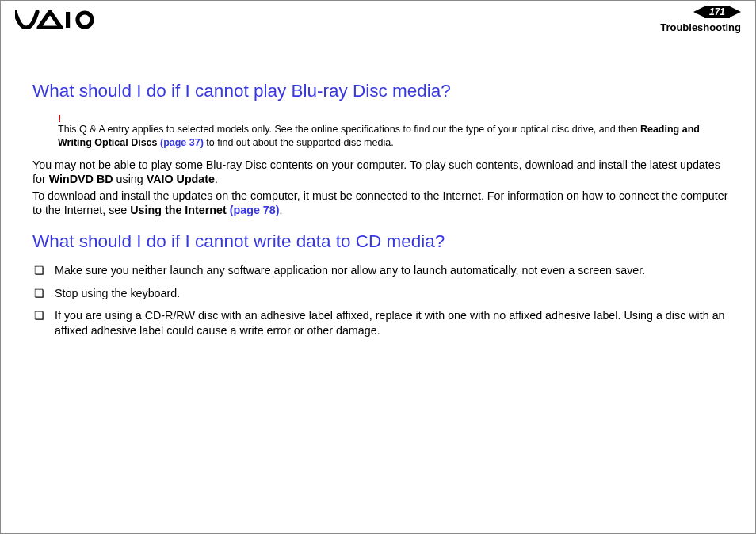  I want to click on p1-post: ., so click(216, 179).